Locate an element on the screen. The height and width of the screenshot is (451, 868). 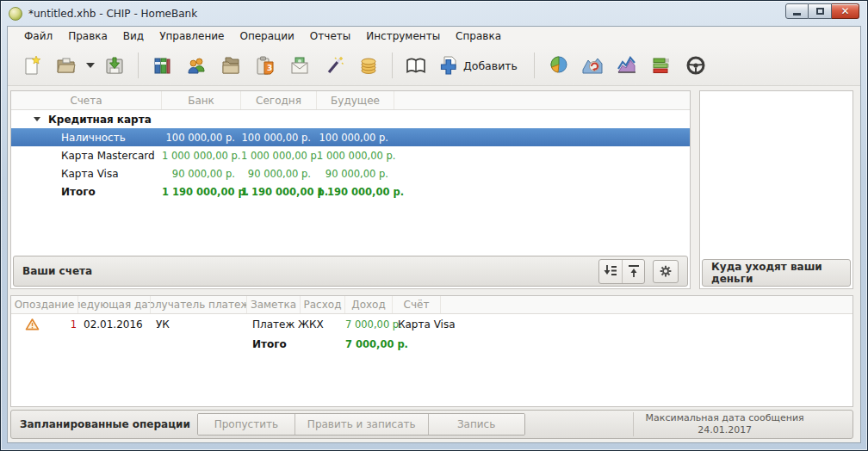
account-cell: Карта Visa is located at coordinates (417, 324).